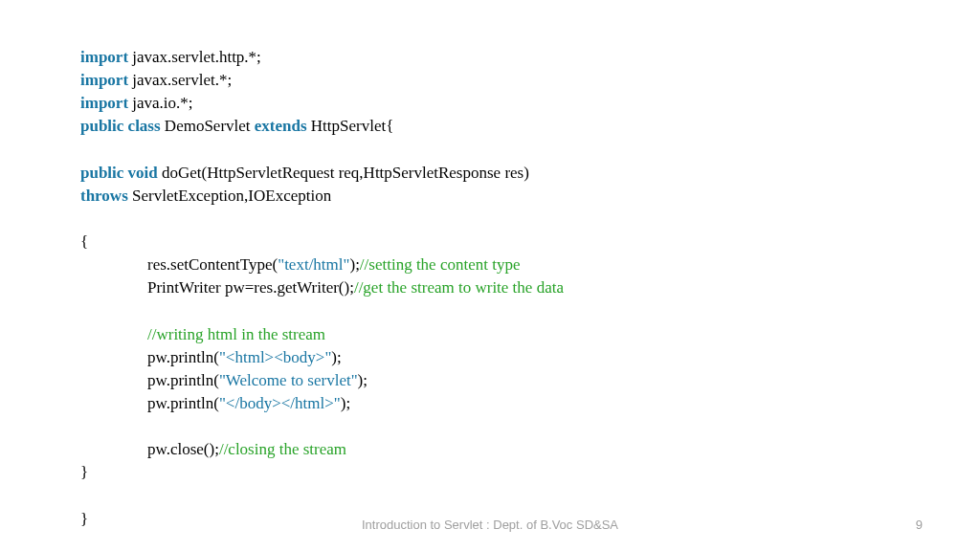 The image size is (980, 551). Describe the element at coordinates (530, 358) in the screenshot. I see `code-line: pw.println("<html><body>");` at that location.